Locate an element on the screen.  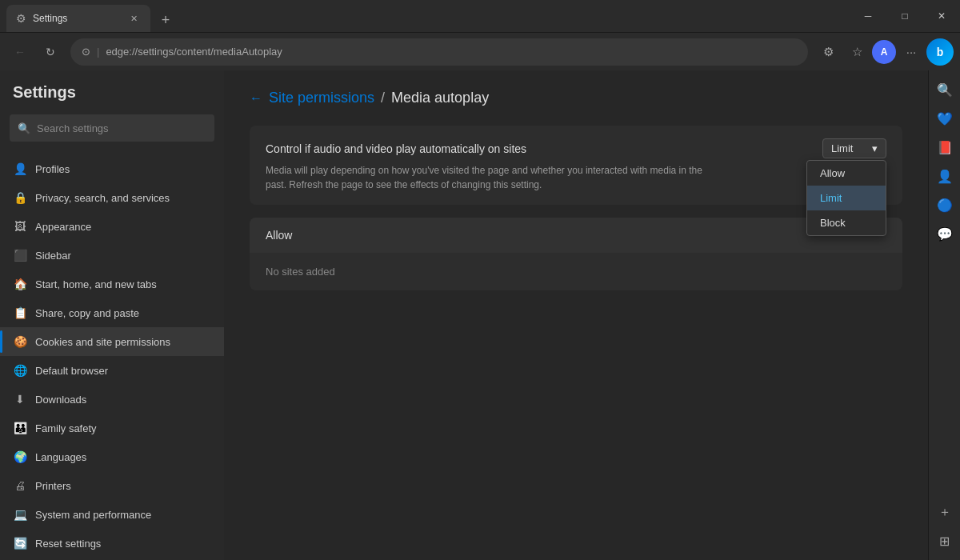
favorites-icon-btn: ☆ is located at coordinates (857, 52).